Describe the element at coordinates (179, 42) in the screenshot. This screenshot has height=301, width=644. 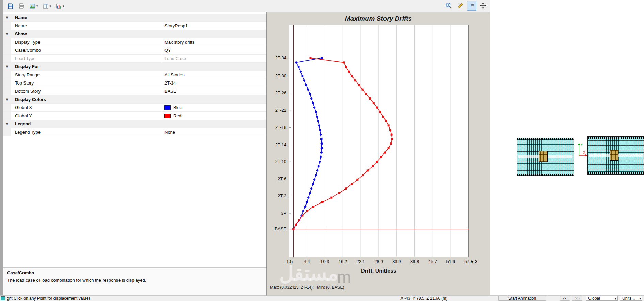
I see `property-value-text: Max story drifts` at that location.